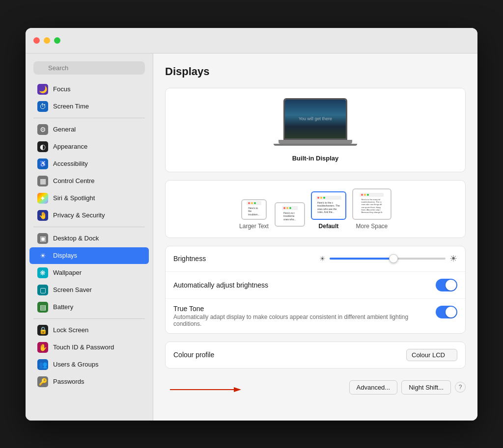 This screenshot has width=503, height=448. What do you see at coordinates (89, 382) in the screenshot?
I see `sidebar-item-passwords: 🔑 Passwords` at bounding box center [89, 382].